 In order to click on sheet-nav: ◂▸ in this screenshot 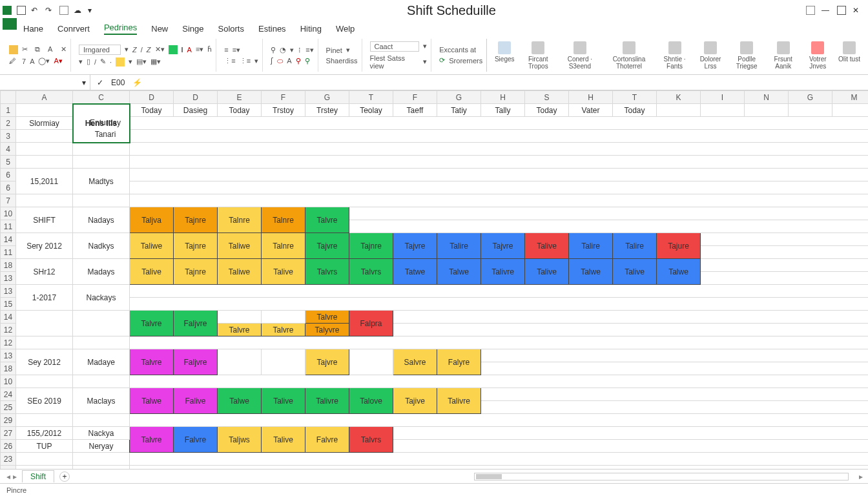, I will do `click(12, 477)`.